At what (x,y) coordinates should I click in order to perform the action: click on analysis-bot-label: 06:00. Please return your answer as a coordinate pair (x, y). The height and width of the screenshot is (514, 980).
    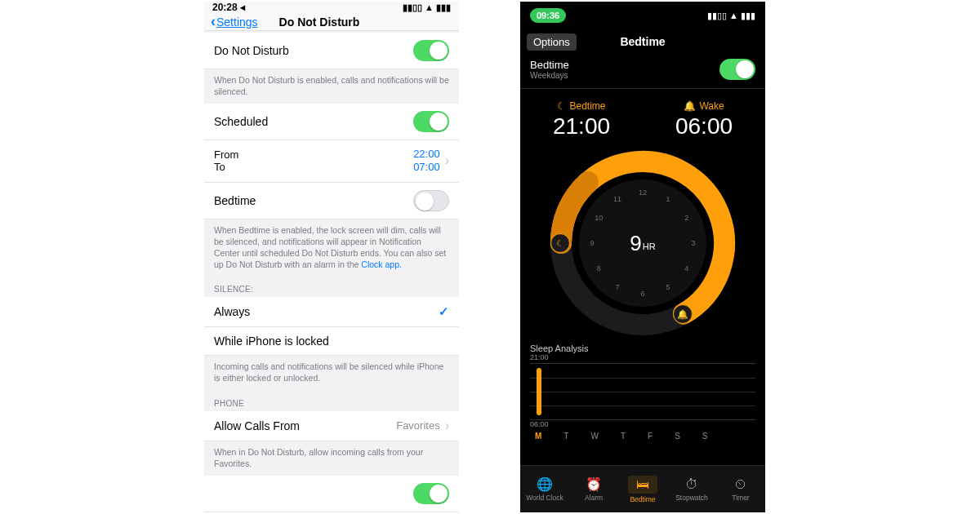
    Looking at the image, I should click on (643, 424).